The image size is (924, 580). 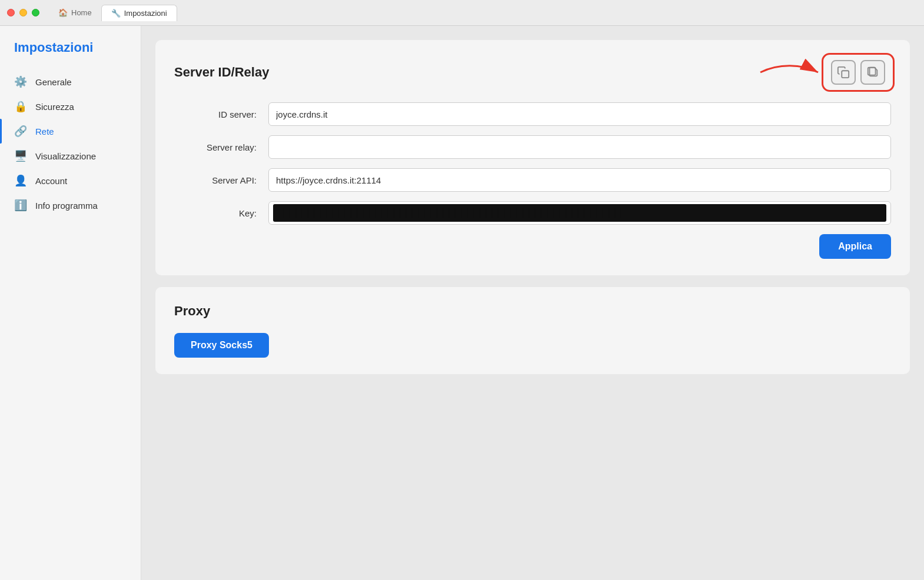 What do you see at coordinates (75, 13) in the screenshot?
I see `tab-home: 🏠 Home` at bounding box center [75, 13].